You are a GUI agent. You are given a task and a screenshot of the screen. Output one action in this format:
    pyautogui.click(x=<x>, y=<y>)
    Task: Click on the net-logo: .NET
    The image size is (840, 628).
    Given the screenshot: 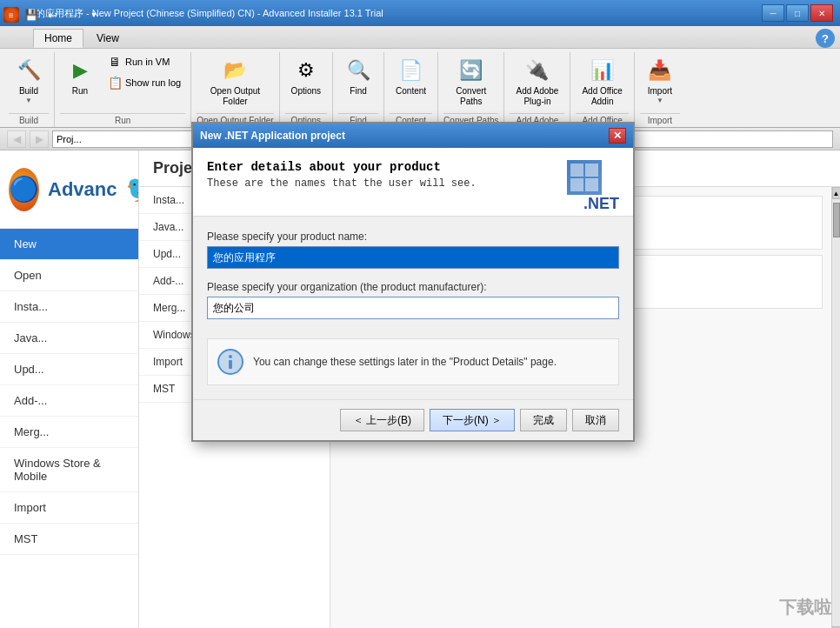 What is the action you would take?
    pyautogui.click(x=593, y=182)
    